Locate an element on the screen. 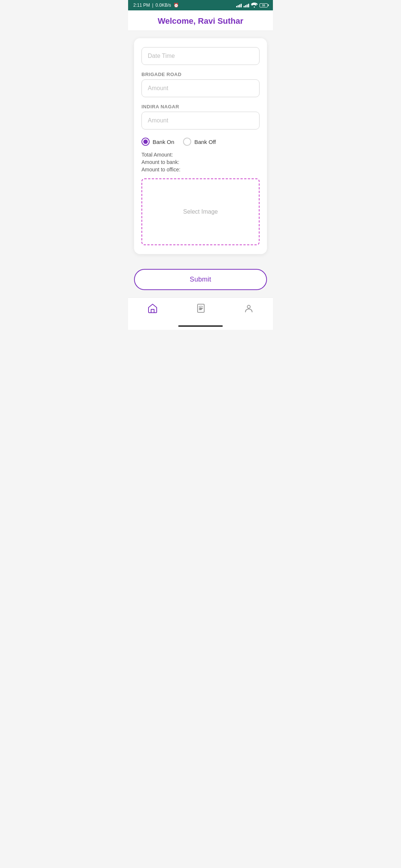 This screenshot has height=868, width=401. bank-off-radio is located at coordinates (187, 142).